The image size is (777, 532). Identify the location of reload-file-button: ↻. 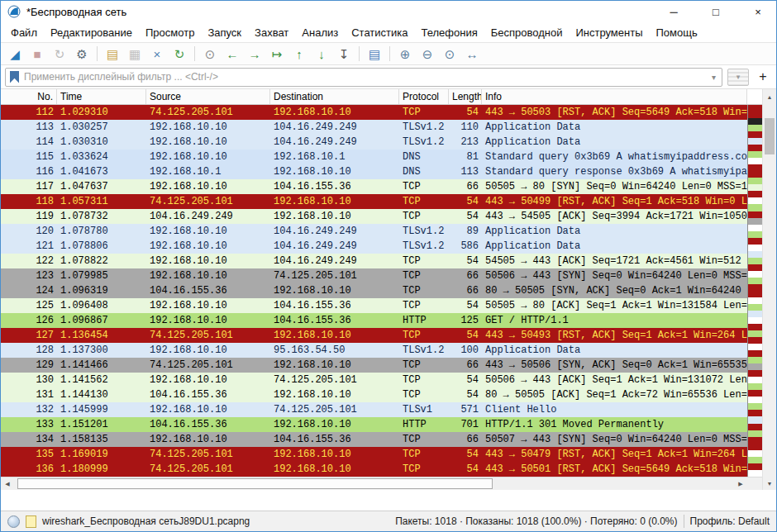
(179, 54).